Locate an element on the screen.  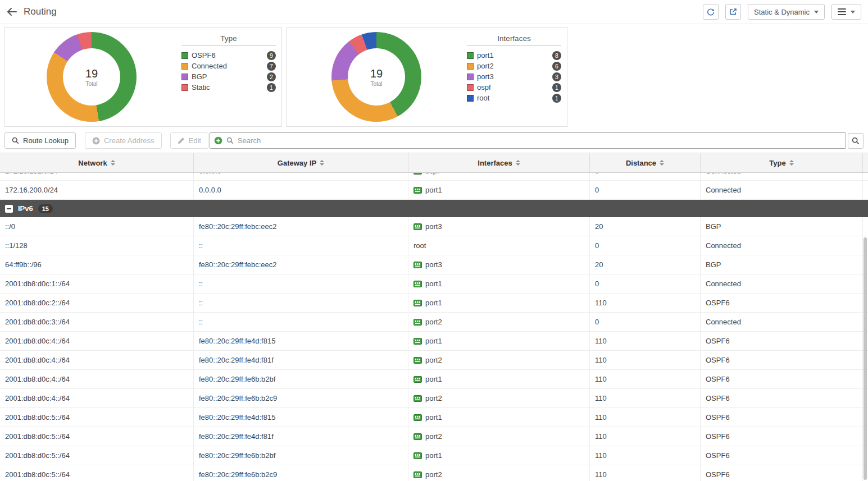
legend-item: port2 6 is located at coordinates (514, 66).